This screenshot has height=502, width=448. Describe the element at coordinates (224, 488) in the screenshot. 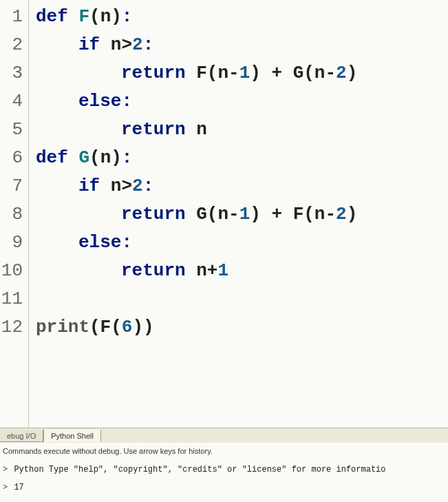

I see `shell-output: > 17` at that location.